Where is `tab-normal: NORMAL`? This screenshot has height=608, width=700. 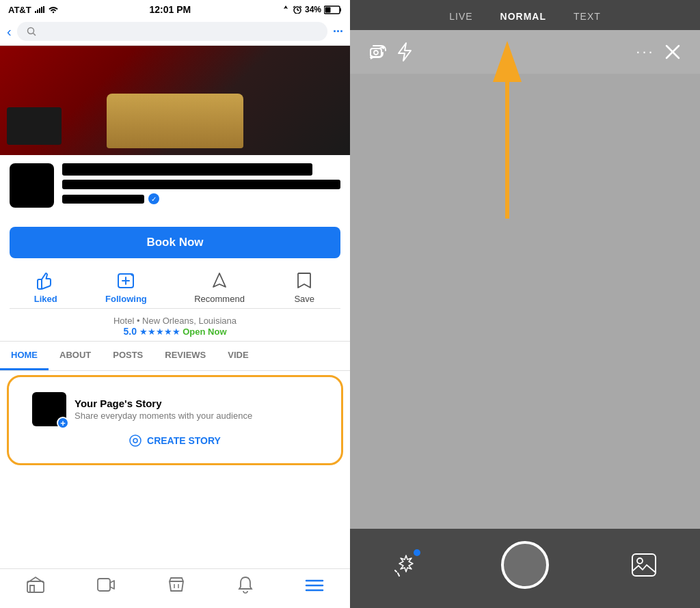
tab-normal: NORMAL is located at coordinates (524, 16).